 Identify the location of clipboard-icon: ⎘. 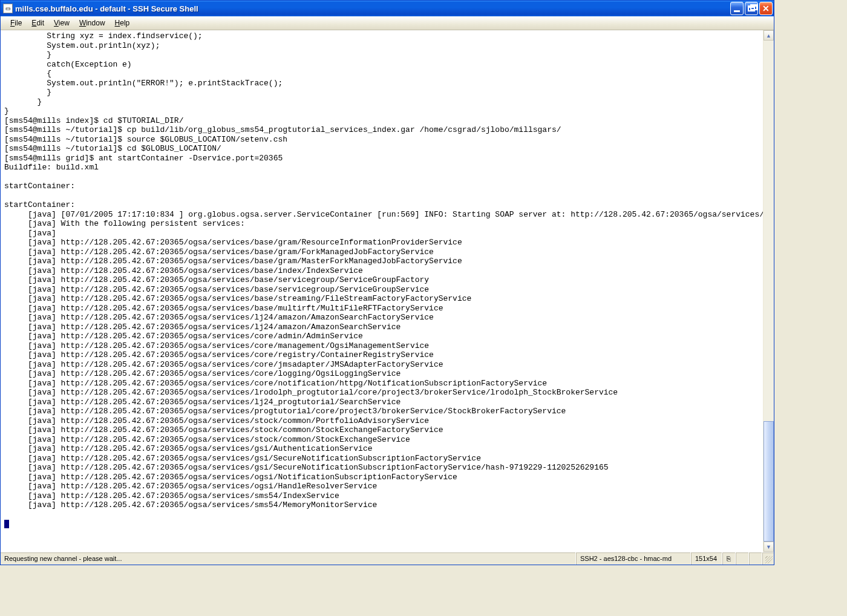
(728, 559).